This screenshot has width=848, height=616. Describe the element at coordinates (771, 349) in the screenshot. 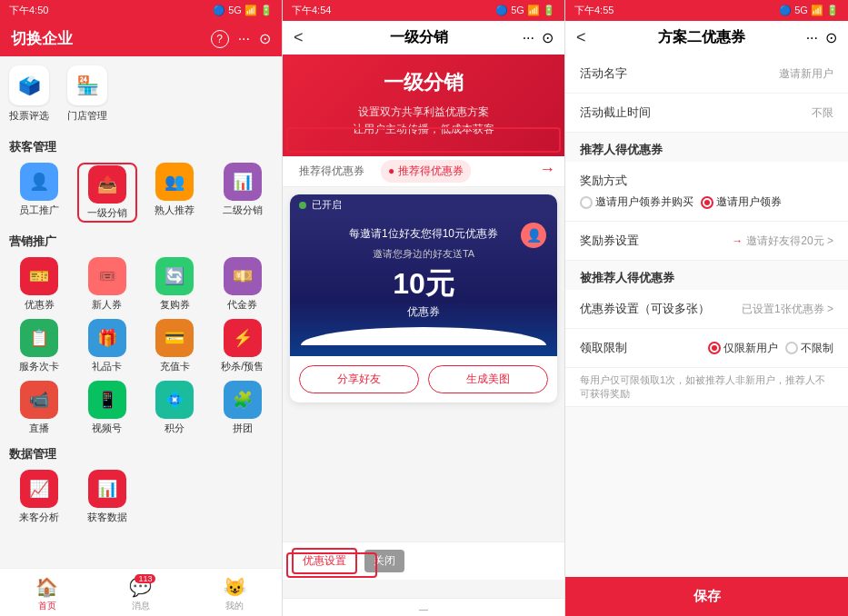

I see `receive-limit-options: 仅限新用户 不限制` at that location.